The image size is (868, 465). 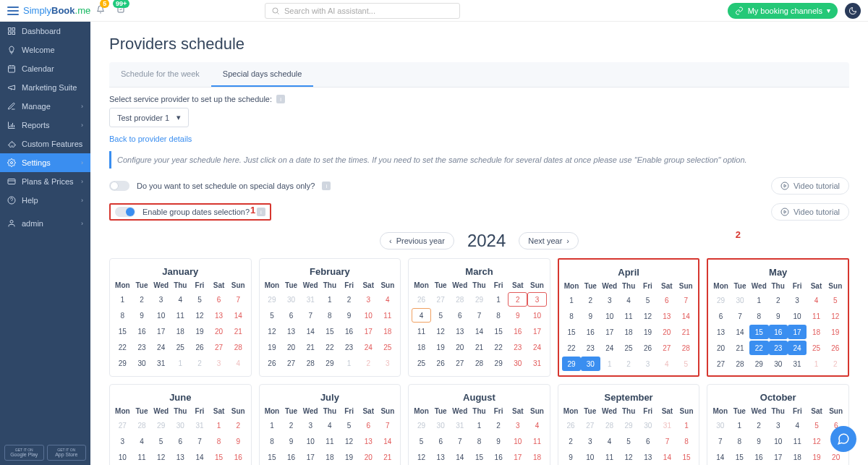 What do you see at coordinates (590, 300) in the screenshot?
I see `day-cell: 2` at bounding box center [590, 300].